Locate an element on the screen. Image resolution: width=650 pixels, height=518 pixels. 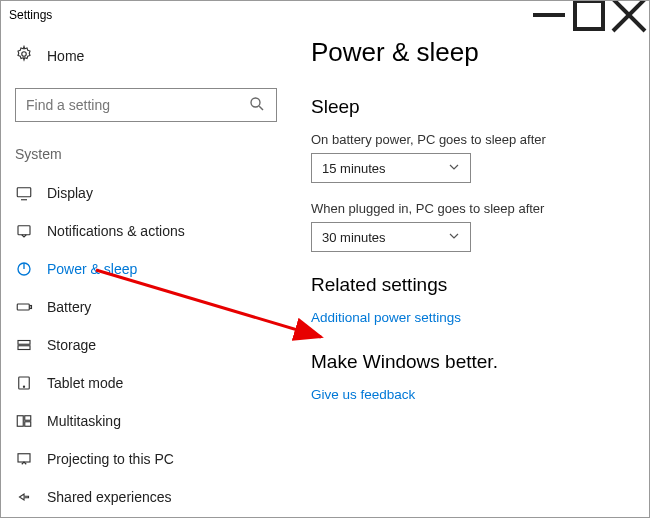
sleep-heading: Sleep is located at coordinates (470, 107).